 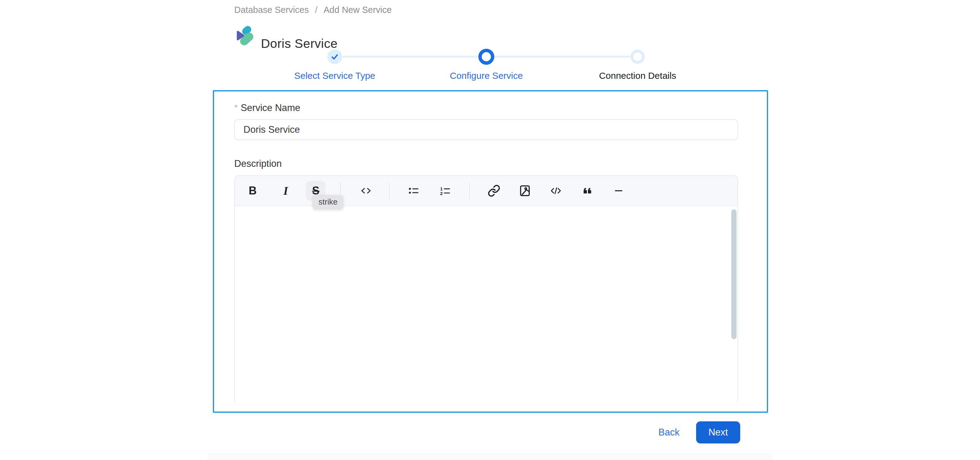 What do you see at coordinates (328, 202) in the screenshot?
I see `strike-tooltip: strike` at bounding box center [328, 202].